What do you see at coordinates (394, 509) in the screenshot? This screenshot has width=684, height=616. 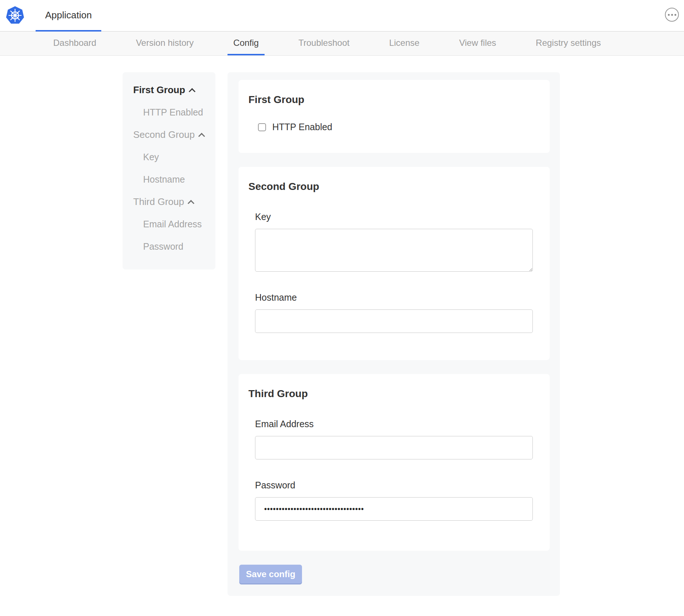 I see `password-input` at bounding box center [394, 509].